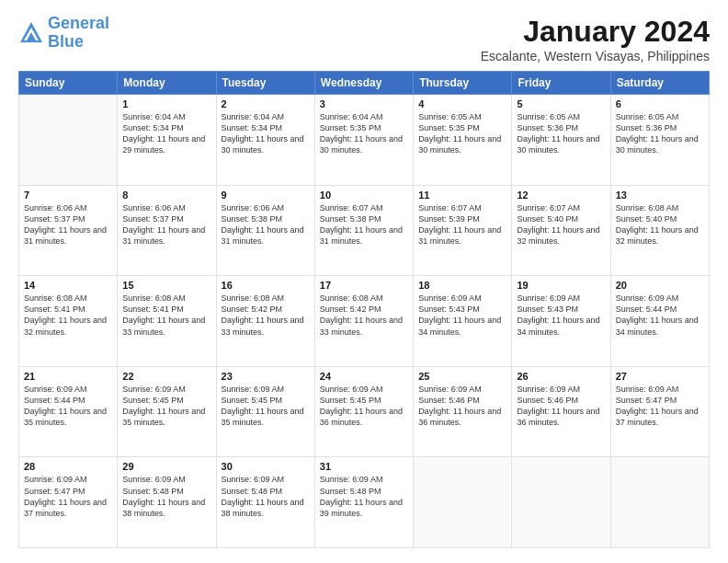 The width and height of the screenshot is (728, 563). What do you see at coordinates (561, 412) in the screenshot?
I see `calendar-cell: 26Sunrise: 6:09 AM Sunset: 5:46 PM Dayli…` at bounding box center [561, 412].